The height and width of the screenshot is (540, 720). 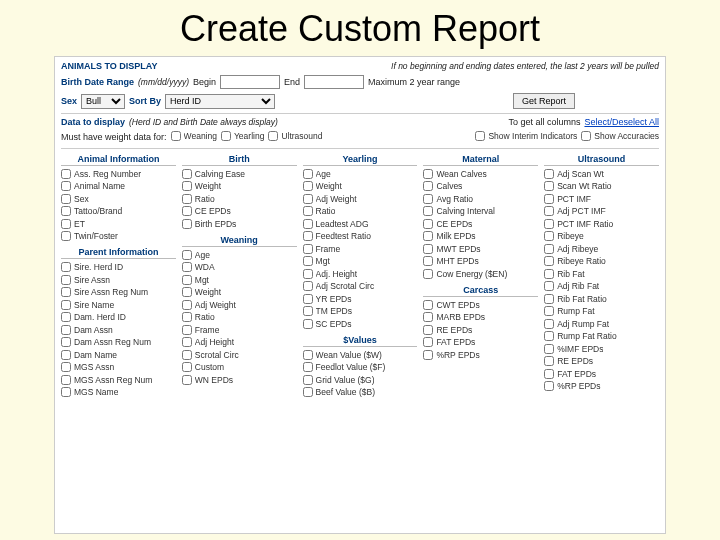 I want to click on birth-item-3: CE EPDs, so click(x=240, y=211).